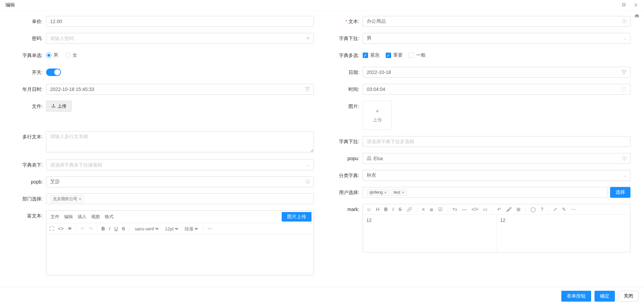 Image resolution: width=644 pixels, height=305 pixels. Describe the element at coordinates (30, 182) in the screenshot. I see `label-popb: popb:` at that location.